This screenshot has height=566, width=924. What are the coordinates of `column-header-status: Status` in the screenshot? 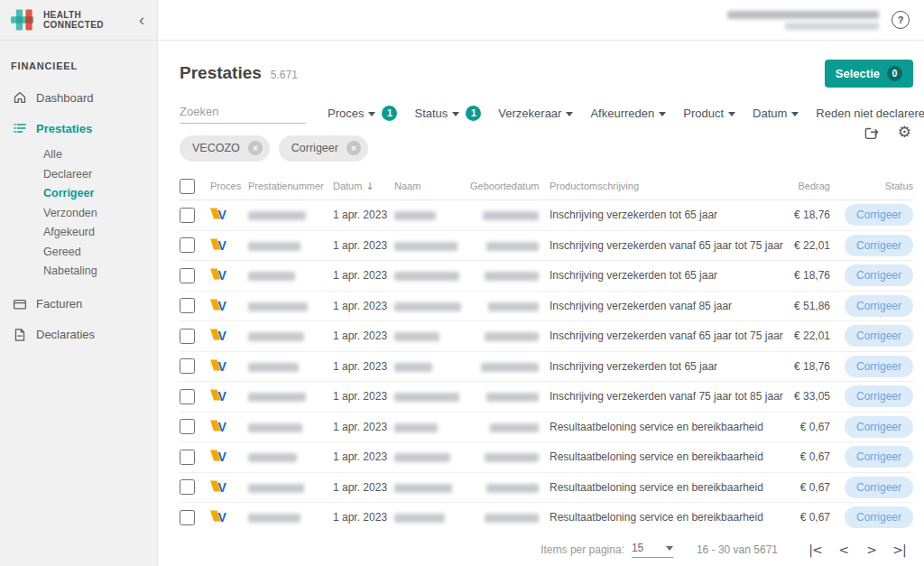 It's located at (872, 186).